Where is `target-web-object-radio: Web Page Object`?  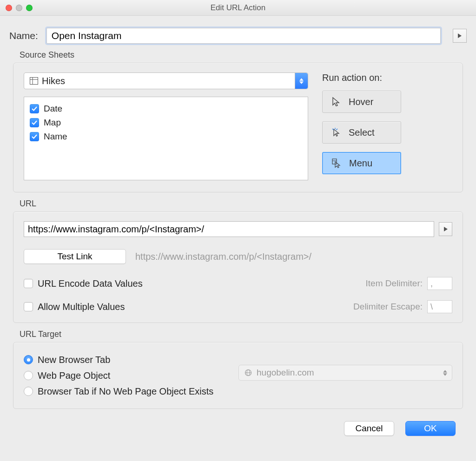
target-web-object-radio: Web Page Object is located at coordinates (124, 375).